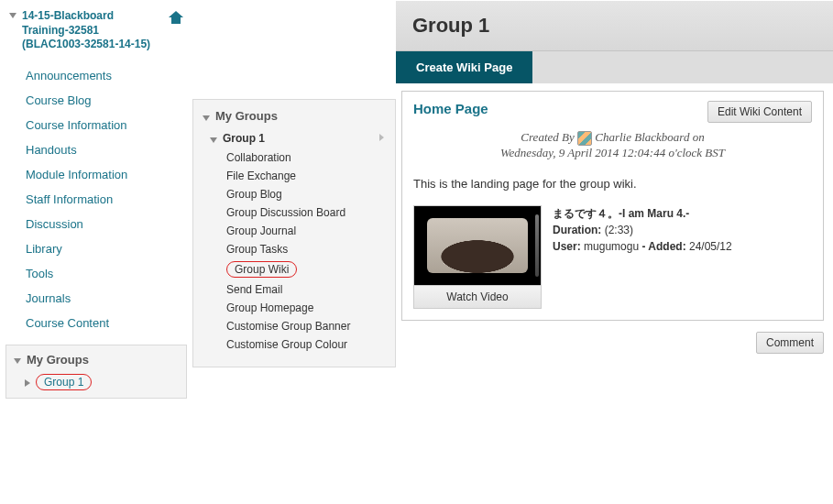  I want to click on page-title: Group 1, so click(614, 26).